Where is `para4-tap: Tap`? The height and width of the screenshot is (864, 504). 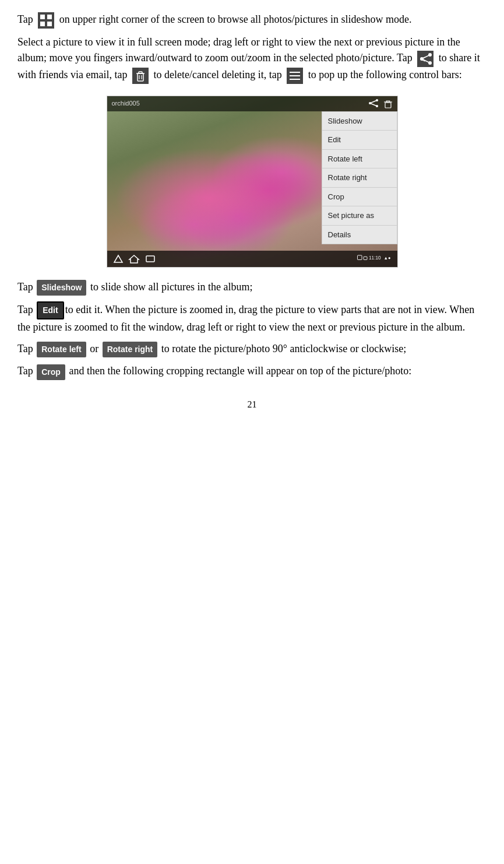
para4-tap: Tap is located at coordinates (26, 310).